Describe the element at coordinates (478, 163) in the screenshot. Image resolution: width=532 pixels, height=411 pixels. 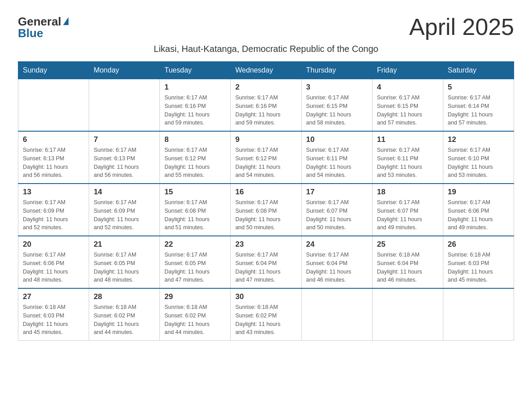
I see `day-info: Sunrise: 6:17 AM Sunset: 6:10 PM Dayligh…` at that location.